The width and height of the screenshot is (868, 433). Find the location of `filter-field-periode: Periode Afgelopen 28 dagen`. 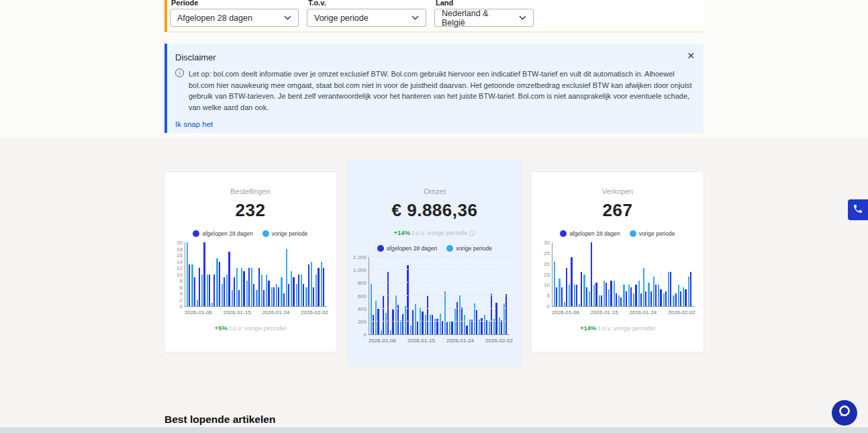

filter-field-periode: Periode Afgelopen 28 dagen is located at coordinates (234, 16).